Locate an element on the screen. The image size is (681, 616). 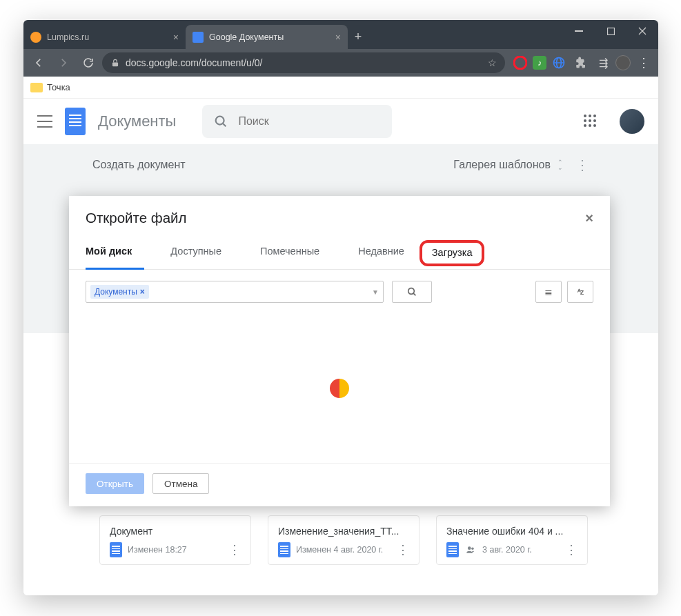
bookmarks-bar: Точка is located at coordinates (341, 88).